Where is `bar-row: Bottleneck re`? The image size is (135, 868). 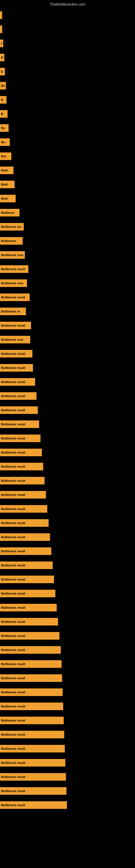
bar-row: Bottleneck re is located at coordinates (68, 311).